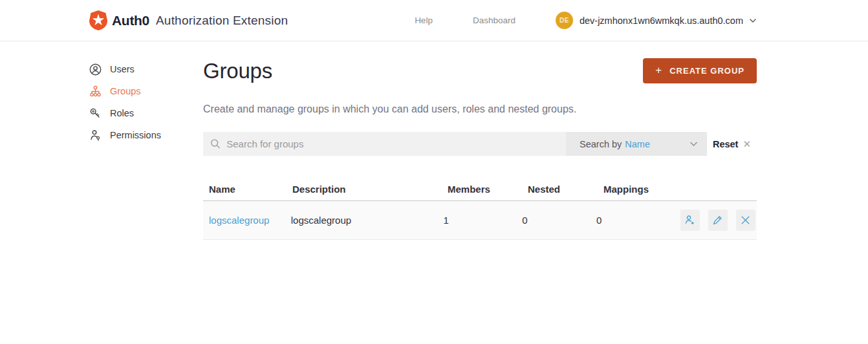  I want to click on delete-group-button, so click(746, 220).